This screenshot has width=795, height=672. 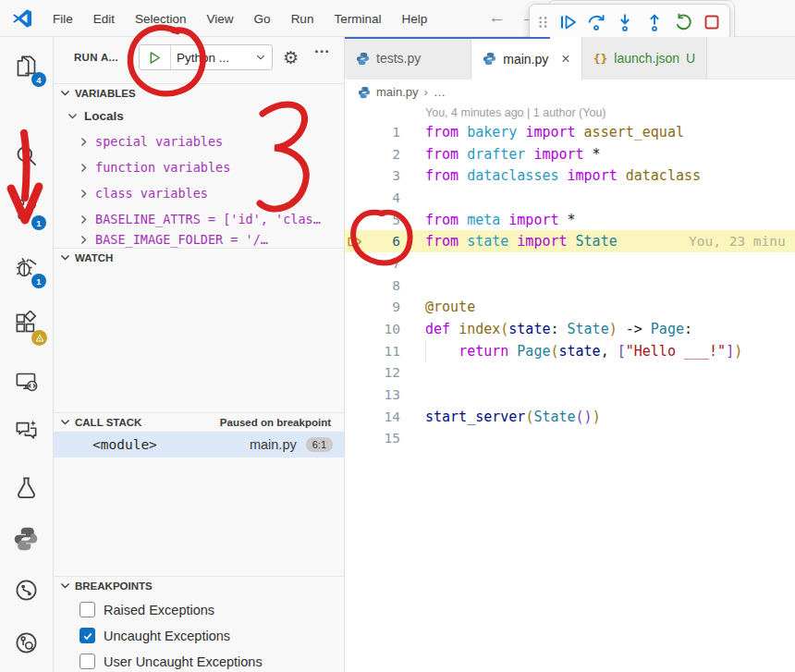 What do you see at coordinates (625, 22) in the screenshot?
I see `debug-step-into-button` at bounding box center [625, 22].